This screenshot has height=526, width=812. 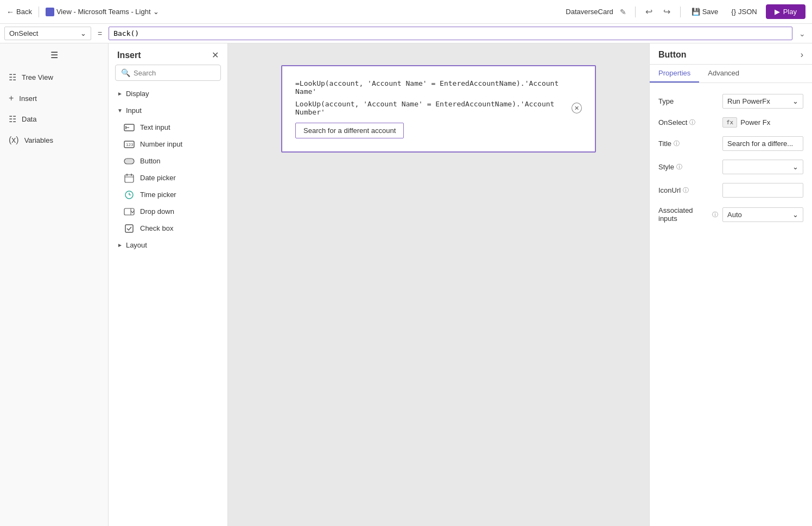 What do you see at coordinates (168, 73) in the screenshot?
I see `insert-search-box: 🔍` at bounding box center [168, 73].